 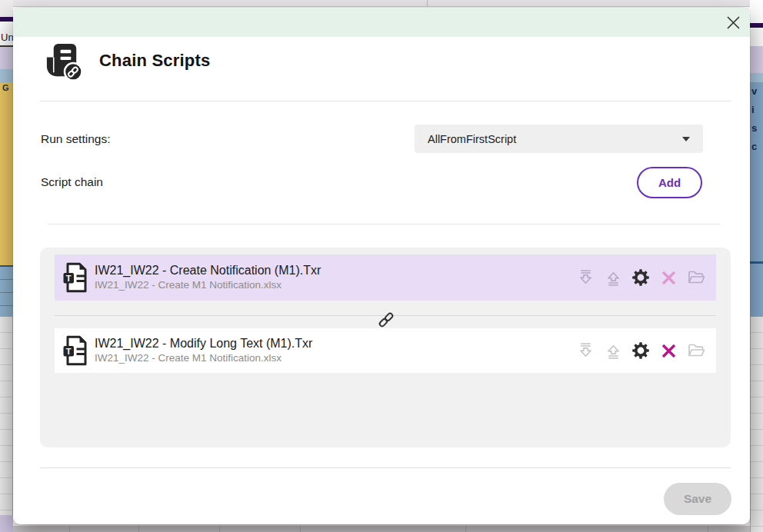 What do you see at coordinates (472, 139) in the screenshot?
I see `run-settings-selected-value: AllFromFirstScript` at bounding box center [472, 139].